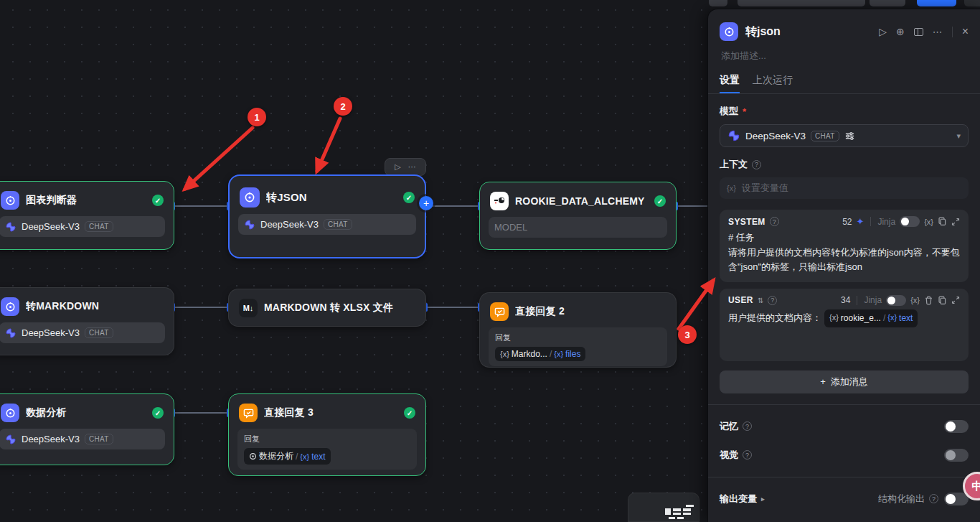 The image size is (980, 522). What do you see at coordinates (956, 427) in the screenshot?
I see `memory-toggle` at bounding box center [956, 427].